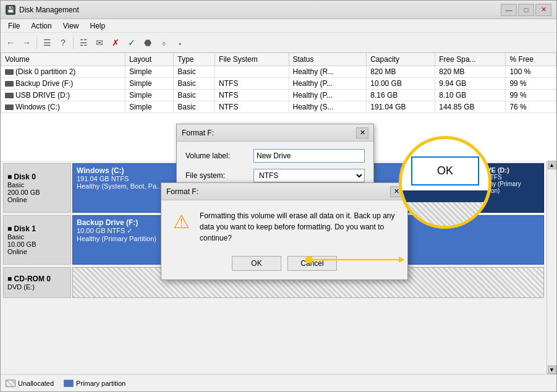 The width and height of the screenshot is (557, 392). What do you see at coordinates (526, 10) in the screenshot?
I see `window-controls: — □ ✕` at bounding box center [526, 10].